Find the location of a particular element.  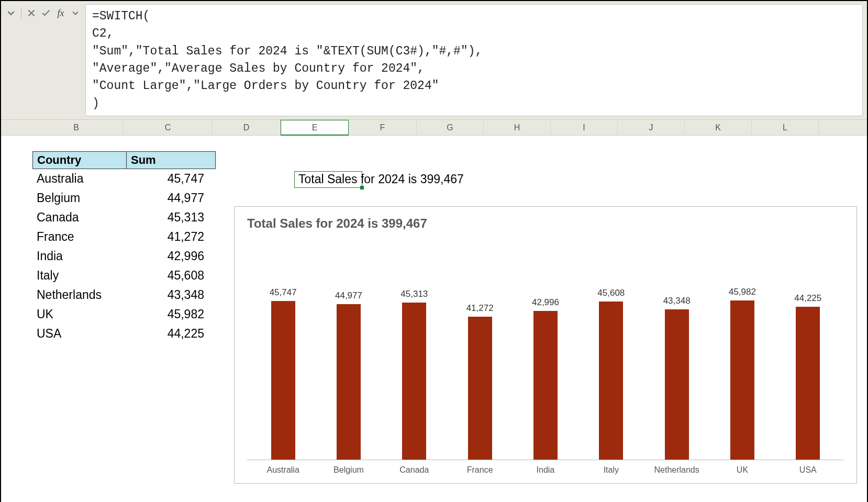

cell-value: 45,982 is located at coordinates (171, 314).